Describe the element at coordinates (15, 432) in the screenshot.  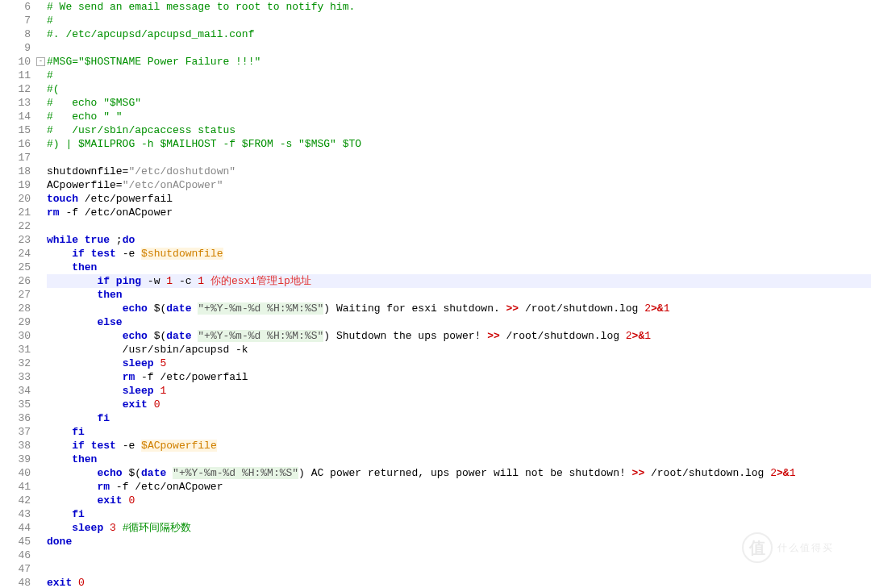
I see `line-number: 37` at that location.